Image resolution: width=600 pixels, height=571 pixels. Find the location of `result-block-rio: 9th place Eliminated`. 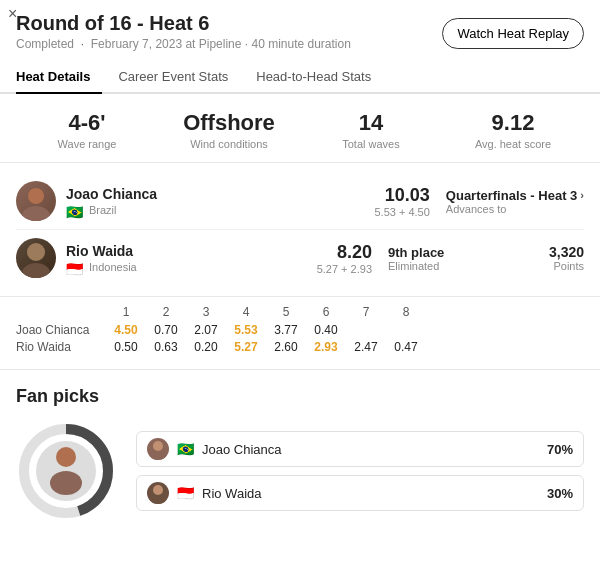

result-block-rio: 9th place Eliminated is located at coordinates (453, 258).